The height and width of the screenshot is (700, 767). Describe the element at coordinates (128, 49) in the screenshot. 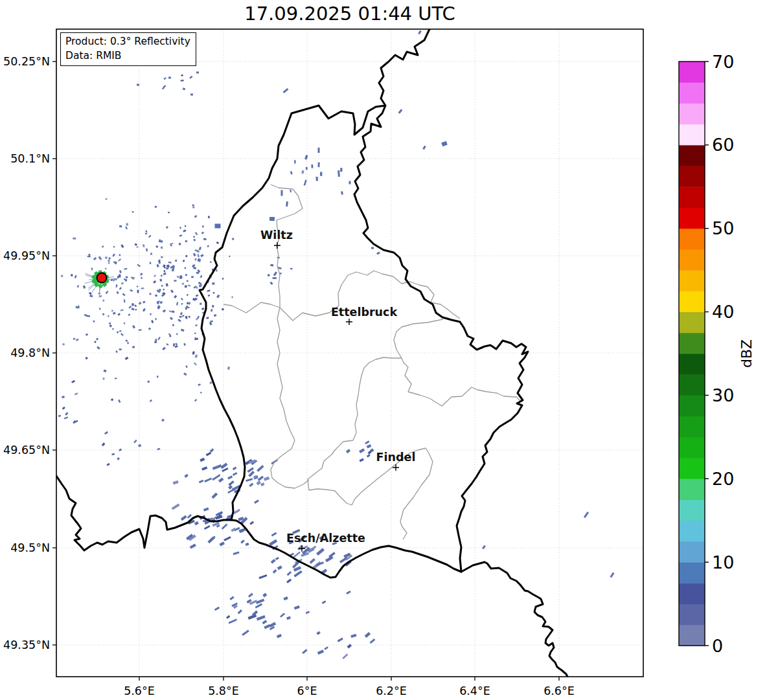

I see `product-info-box: Product: 0.3° Reflectivity Data: RMIB` at that location.